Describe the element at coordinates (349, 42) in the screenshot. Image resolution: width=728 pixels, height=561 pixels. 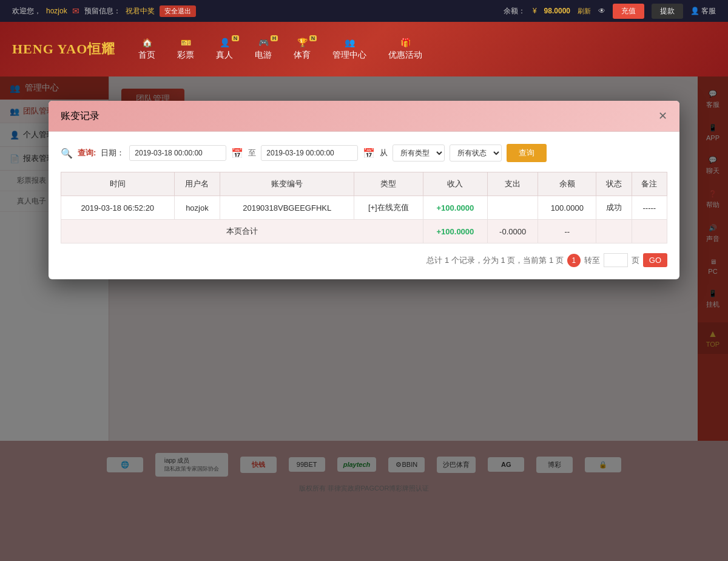
I see `management-icon: 👥` at that location.